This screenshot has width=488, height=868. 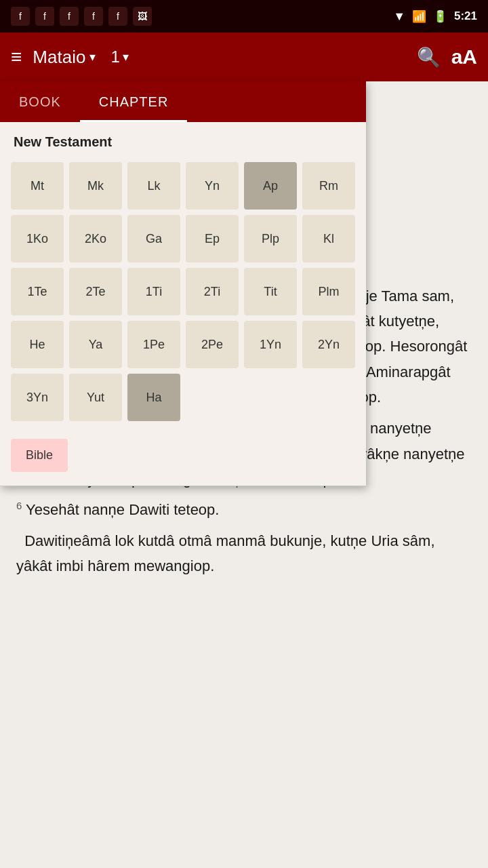 What do you see at coordinates (134, 102) in the screenshot?
I see `tab-chapter: CHAPTER` at bounding box center [134, 102].